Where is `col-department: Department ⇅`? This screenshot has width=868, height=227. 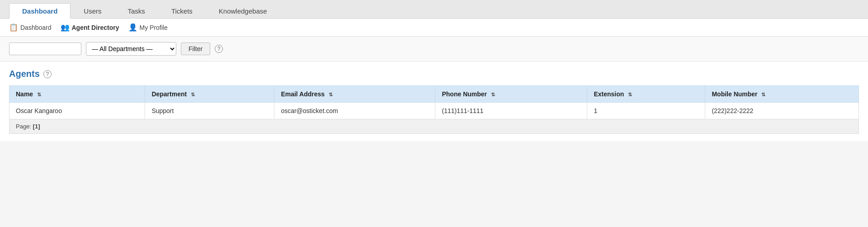 col-department: Department ⇅ is located at coordinates (210, 94).